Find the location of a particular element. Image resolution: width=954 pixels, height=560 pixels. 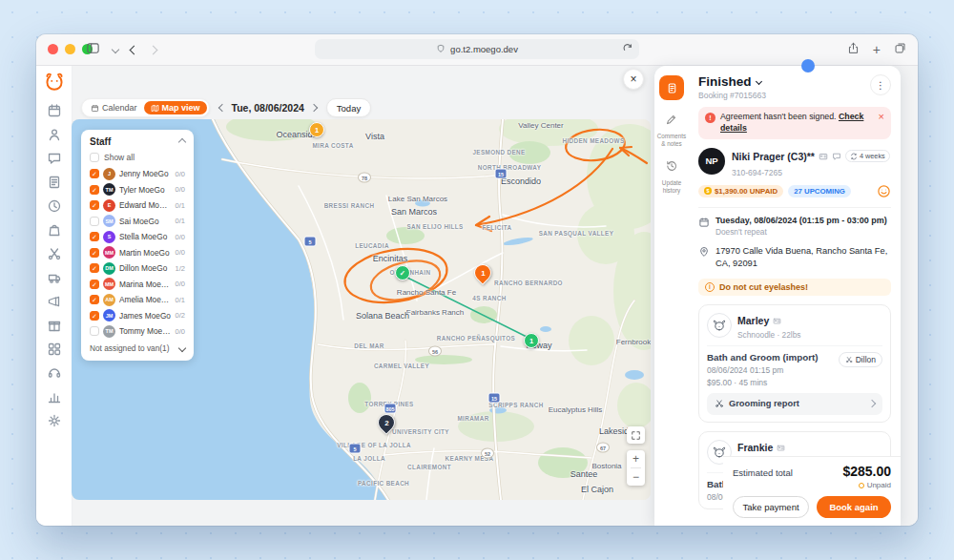

staff-row: ✓TMTyler MoeGo0/0 is located at coordinates (137, 191).